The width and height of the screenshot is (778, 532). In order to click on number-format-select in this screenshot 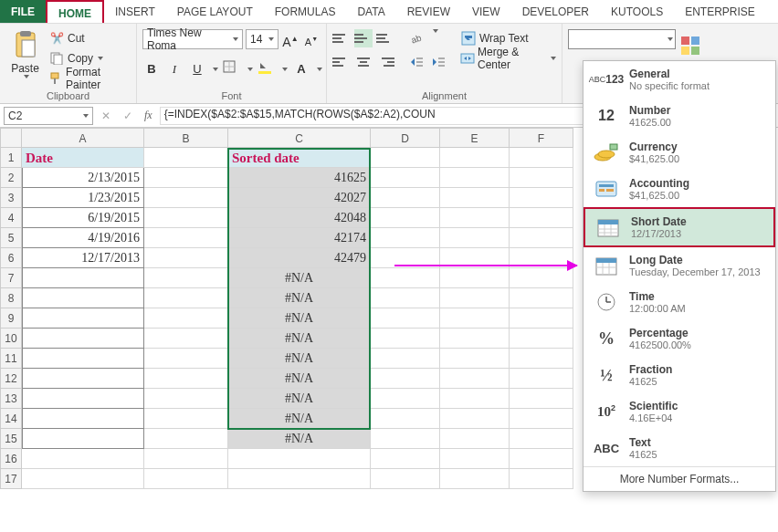, I will do `click(622, 39)`.